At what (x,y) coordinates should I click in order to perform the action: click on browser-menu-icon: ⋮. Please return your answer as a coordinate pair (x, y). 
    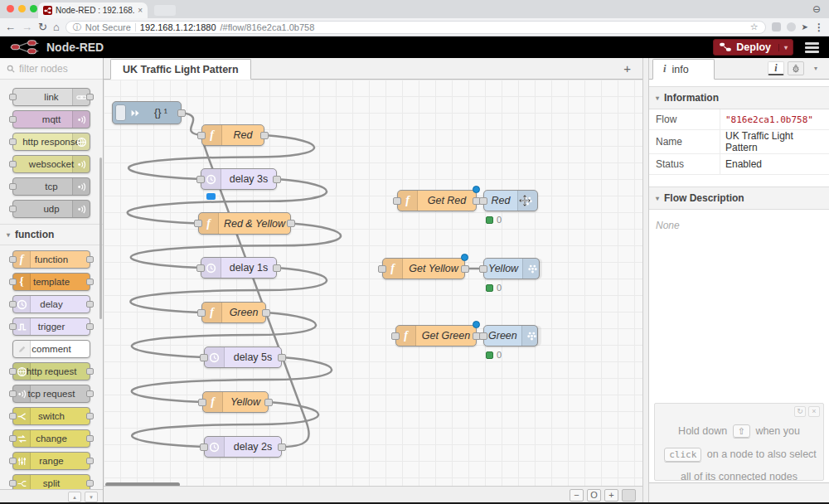
    Looking at the image, I should click on (819, 27).